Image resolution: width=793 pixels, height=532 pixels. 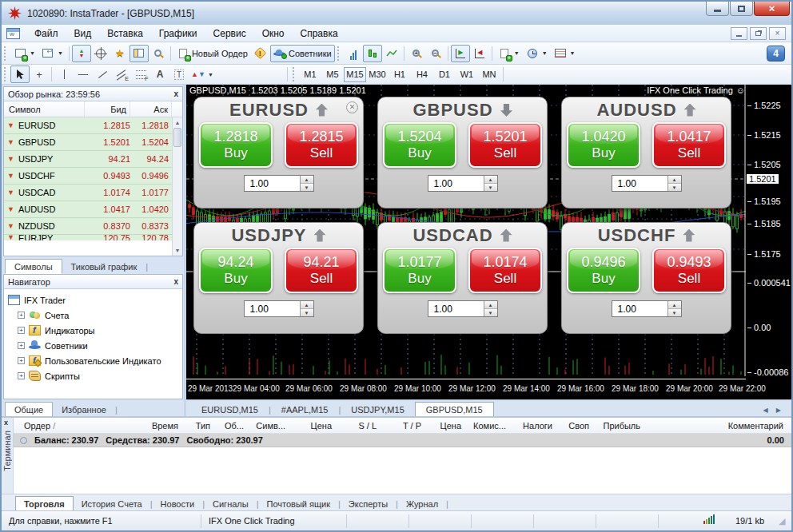 I want to click on timeframe-h1: H1, so click(x=400, y=75).